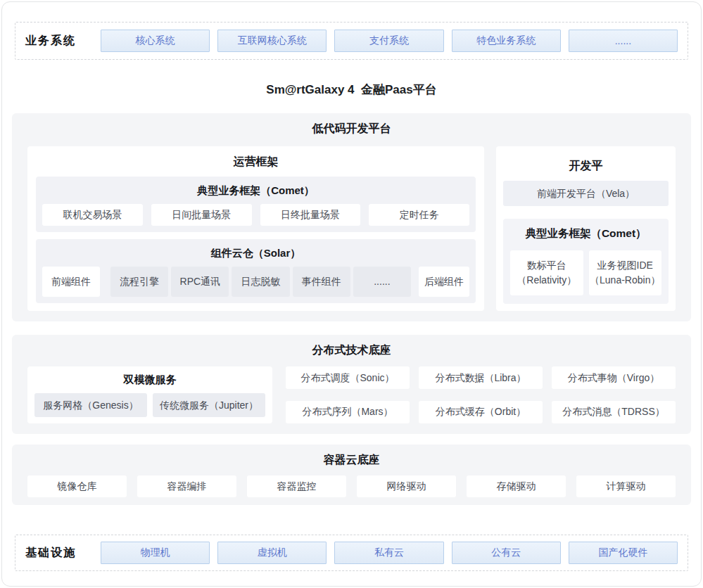 The height and width of the screenshot is (588, 703). What do you see at coordinates (352, 475) in the screenshot?
I see `container-cloud-section: 容器云底座 镜像仓库 容器编排 容器监控 网络驱动 存储驱动 计算驱动` at bounding box center [352, 475].